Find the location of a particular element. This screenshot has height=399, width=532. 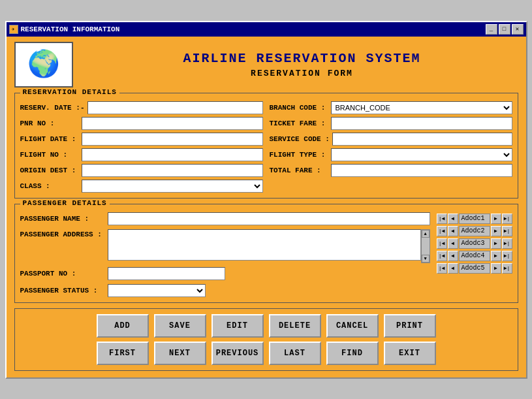

button-row-1: ADD SAVE EDIT DELETE CANCEL PRINT is located at coordinates (266, 326).